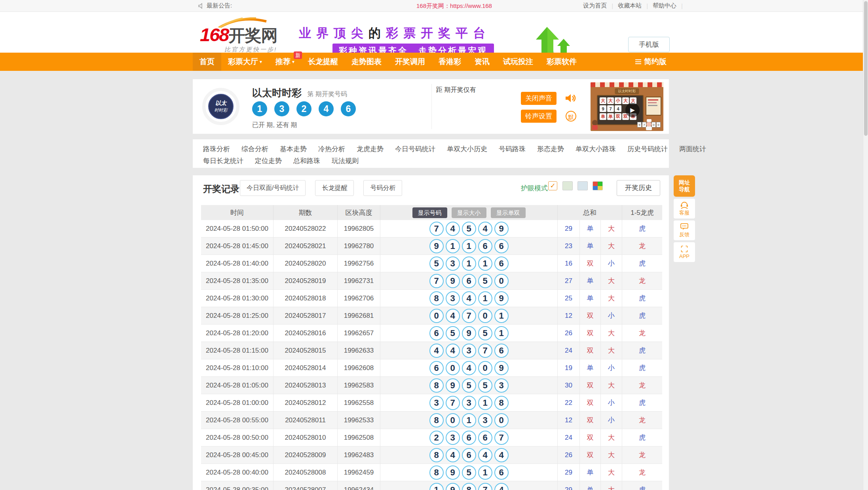 This screenshot has width=868, height=490. What do you see at coordinates (431, 316) in the screenshot?
I see `table-row: 2024-05-28 01:25:00202405280171996268104…` at bounding box center [431, 316].